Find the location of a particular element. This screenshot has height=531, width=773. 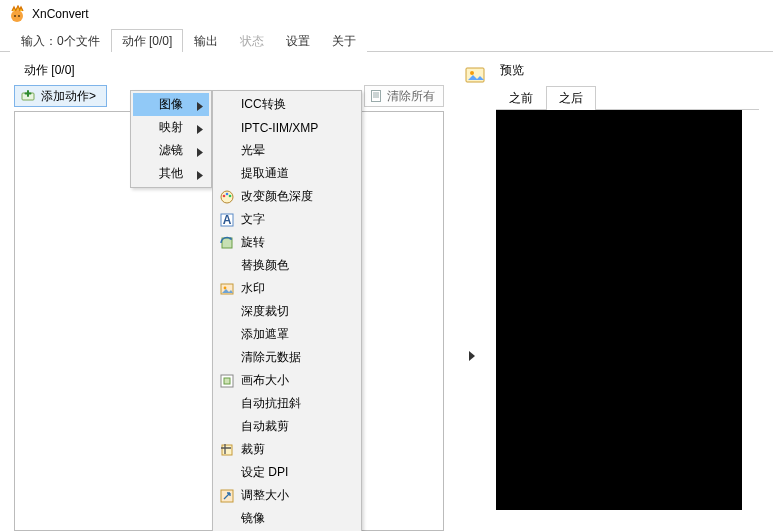

image-menu-item: 自动裁剪 is located at coordinates (287, 426).